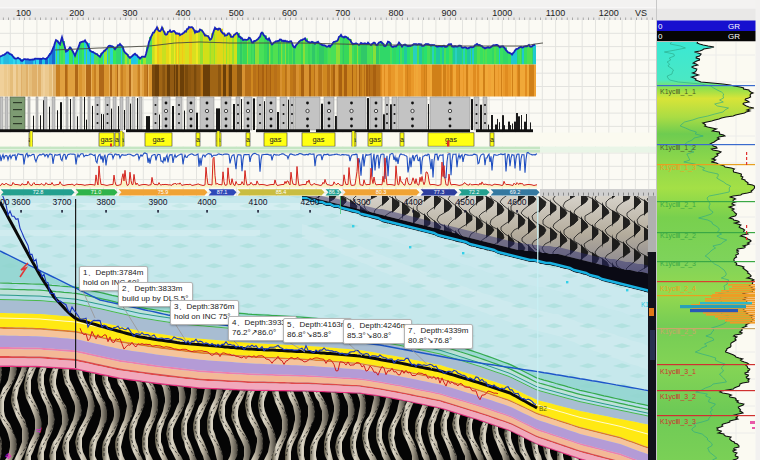  I want to click on svg-text: 300, so click(130, 13).